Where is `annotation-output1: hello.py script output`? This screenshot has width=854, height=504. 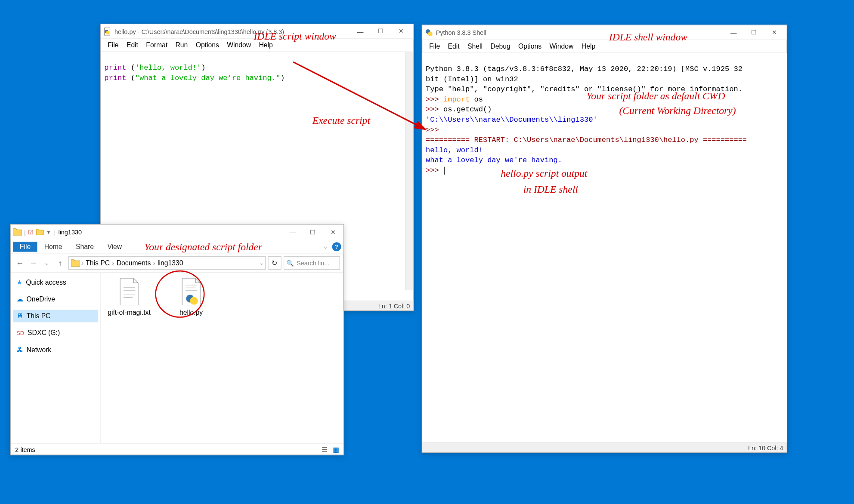
annotation-output1: hello.py script output is located at coordinates (544, 174).